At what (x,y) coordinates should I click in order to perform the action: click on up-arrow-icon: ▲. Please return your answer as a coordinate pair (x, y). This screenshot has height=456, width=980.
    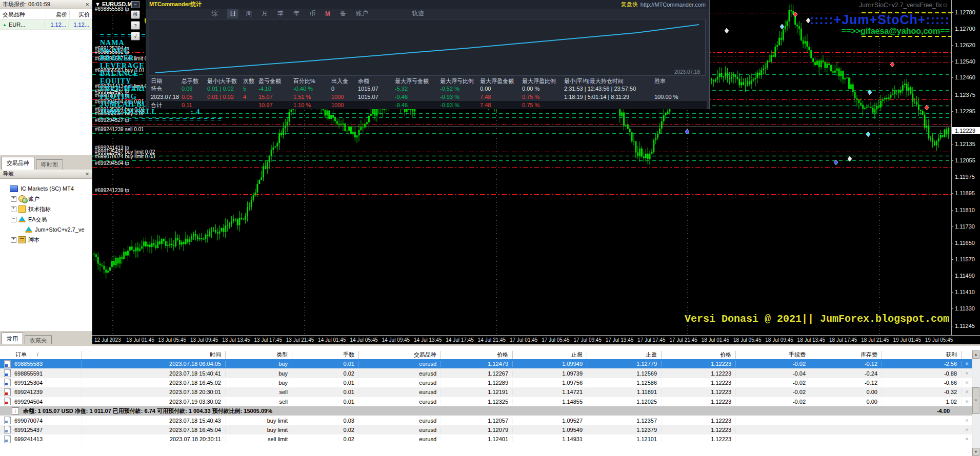
    Looking at the image, I should click on (5, 25).